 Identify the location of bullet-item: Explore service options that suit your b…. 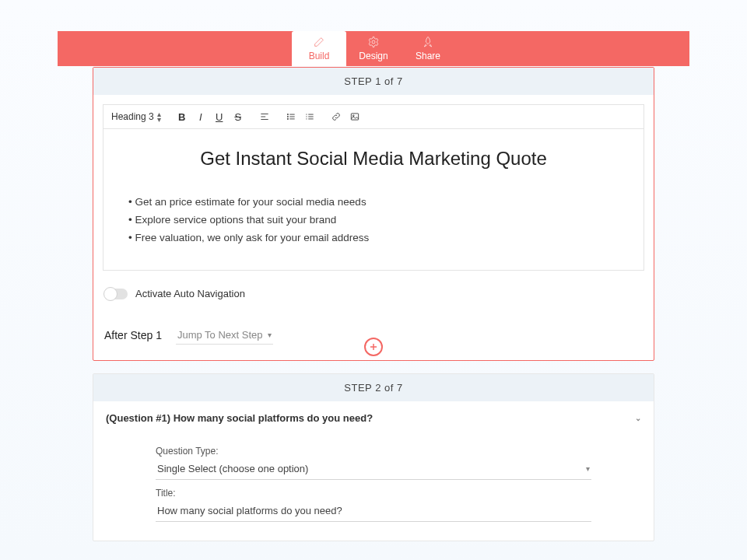
(378, 219).